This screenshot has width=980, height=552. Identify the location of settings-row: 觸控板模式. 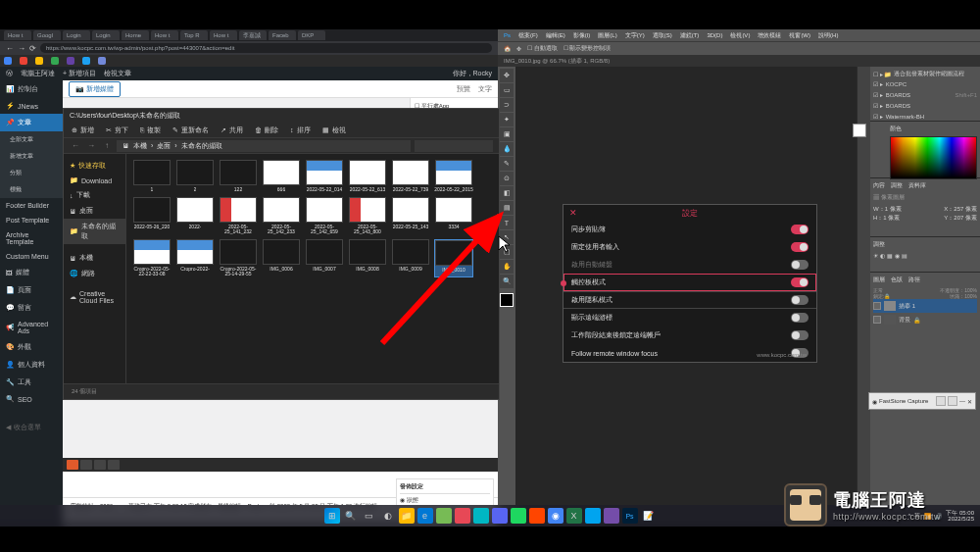
(690, 282).